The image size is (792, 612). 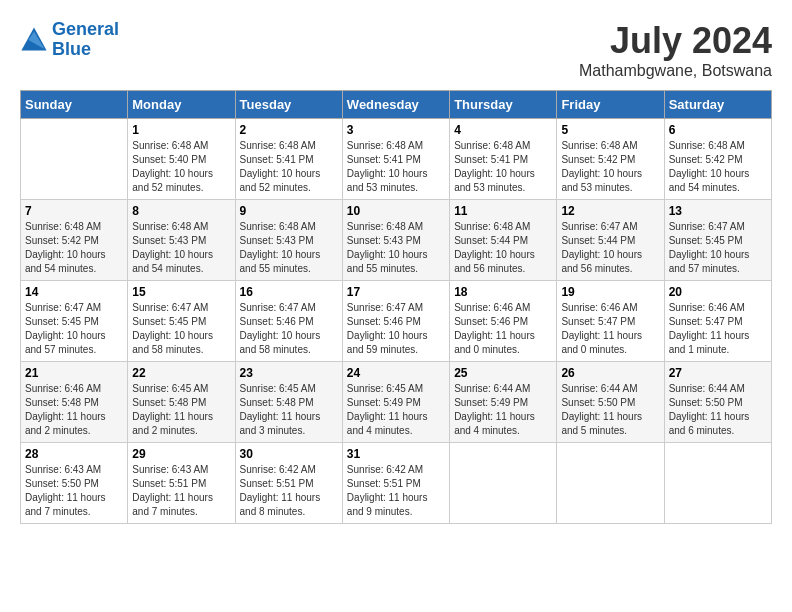 I want to click on calendar-cell: 3Sunrise: 6:48 AM Sunset: 5:41 PM Daylig…, so click(x=396, y=160).